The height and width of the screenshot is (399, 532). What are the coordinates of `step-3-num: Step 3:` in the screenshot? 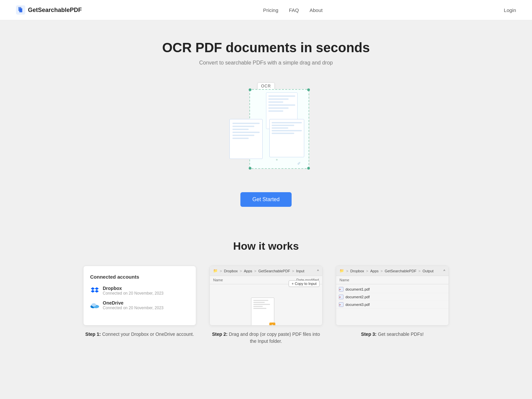 It's located at (369, 334).